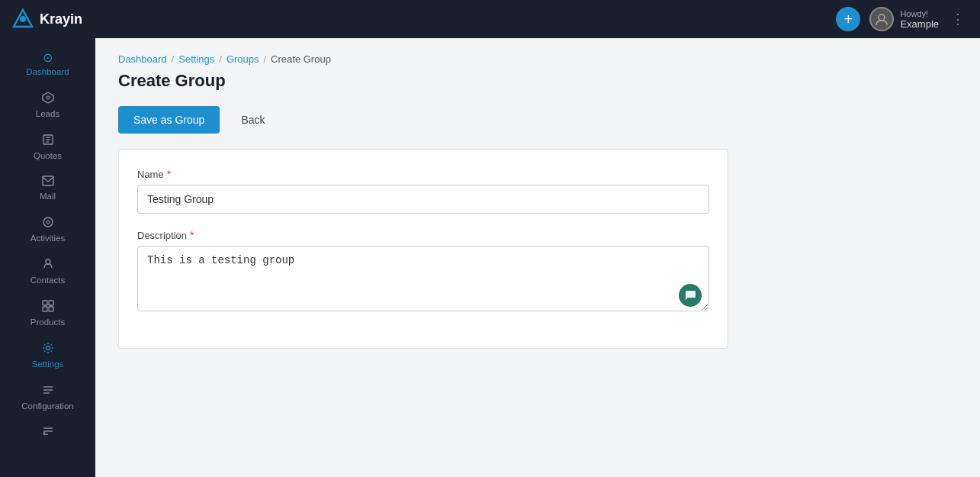 This screenshot has height=477, width=980. Describe the element at coordinates (47, 356) in the screenshot. I see `sidebar-item-settings: Settings` at that location.